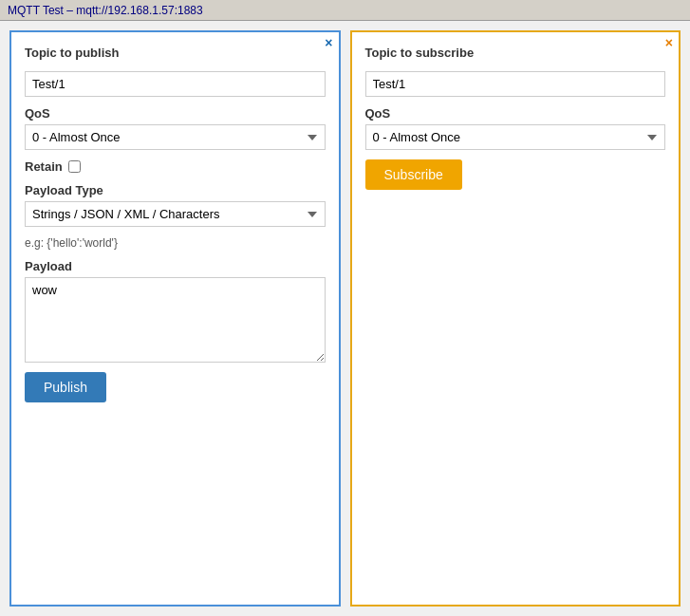 The height and width of the screenshot is (616, 690). What do you see at coordinates (175, 84) in the screenshot?
I see `publish-topic-input` at bounding box center [175, 84].